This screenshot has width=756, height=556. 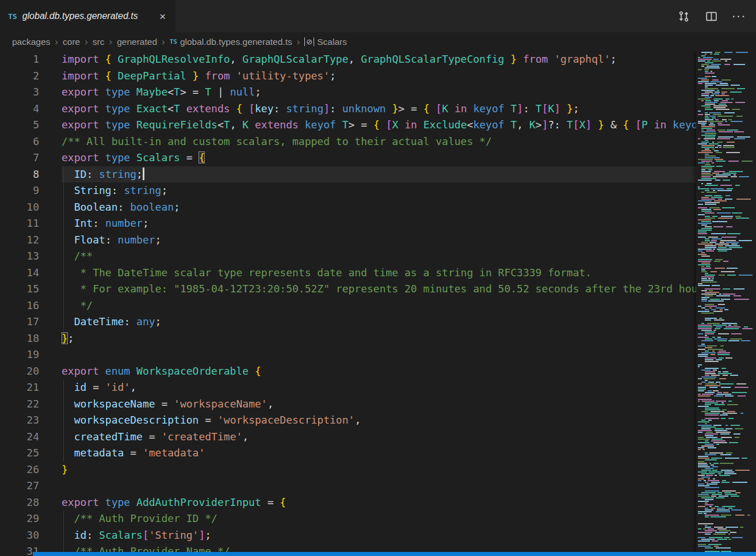 What do you see at coordinates (684, 16) in the screenshot?
I see `open-changes-button` at bounding box center [684, 16].